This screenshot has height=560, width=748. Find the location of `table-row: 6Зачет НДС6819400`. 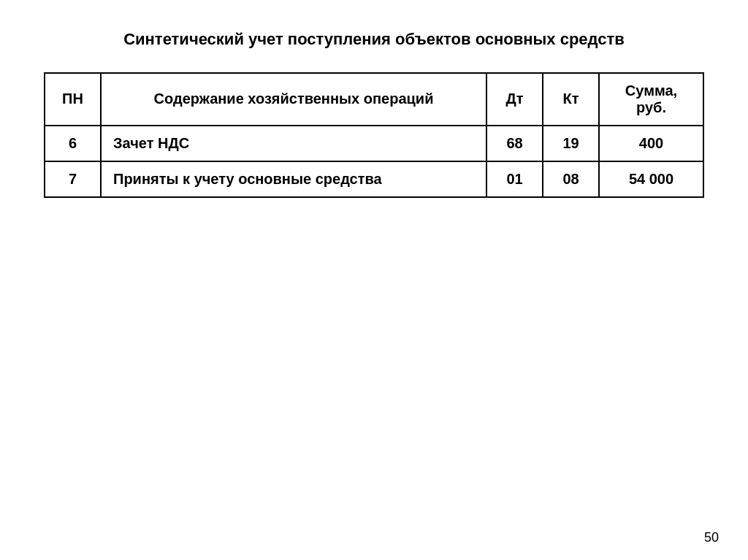

table-row: 6Зачет НДС6819400 is located at coordinates (374, 143).